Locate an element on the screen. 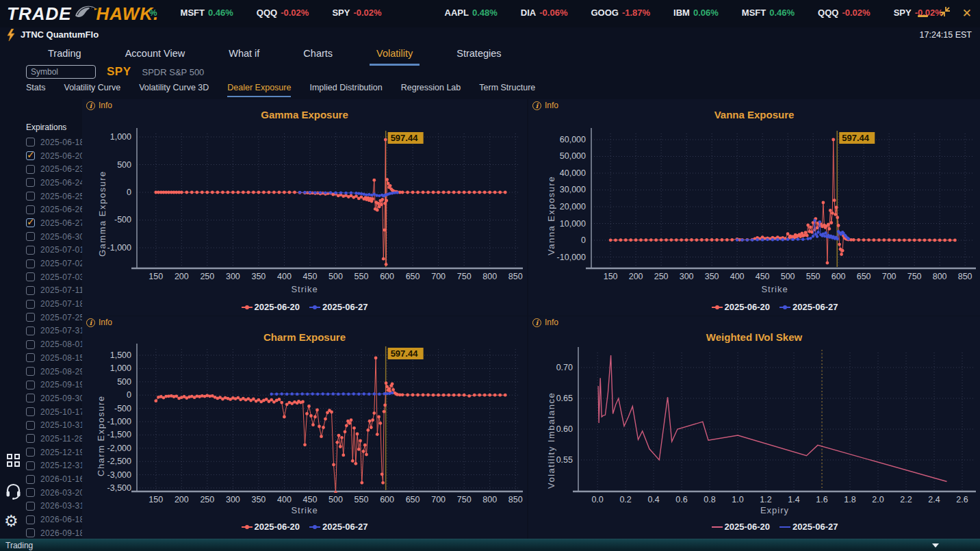 The height and width of the screenshot is (551, 980). expiration-row: 2025-06-26 is located at coordinates (57, 209).